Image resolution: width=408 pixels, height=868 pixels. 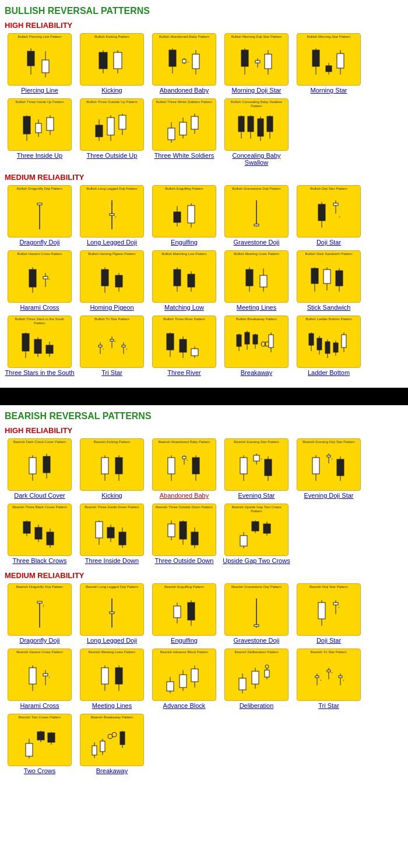 What do you see at coordinates (184, 90) in the screenshot?
I see `pattern-name-abandoned-baby-b: Abandoned Baby` at bounding box center [184, 90].